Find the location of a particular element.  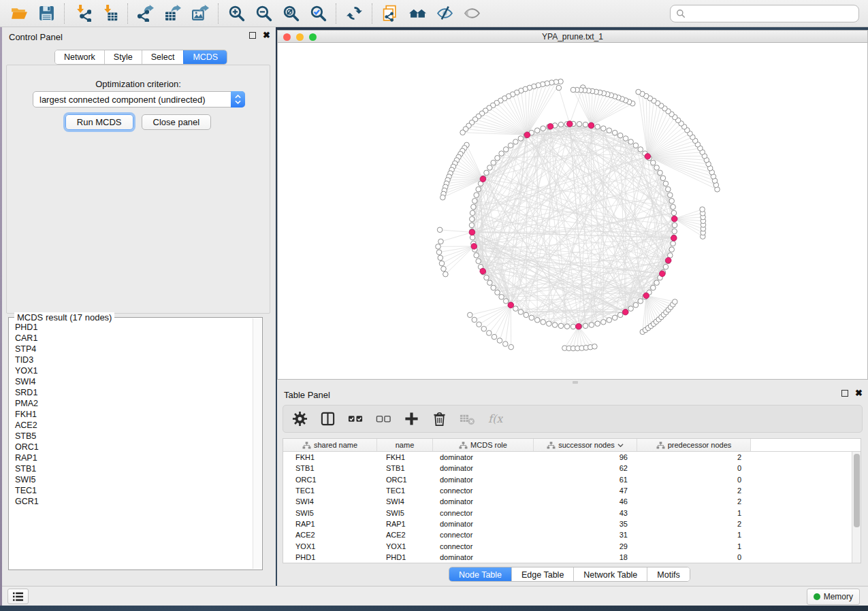

table-row: ACE2ACE2connector311 is located at coordinates (572, 535).